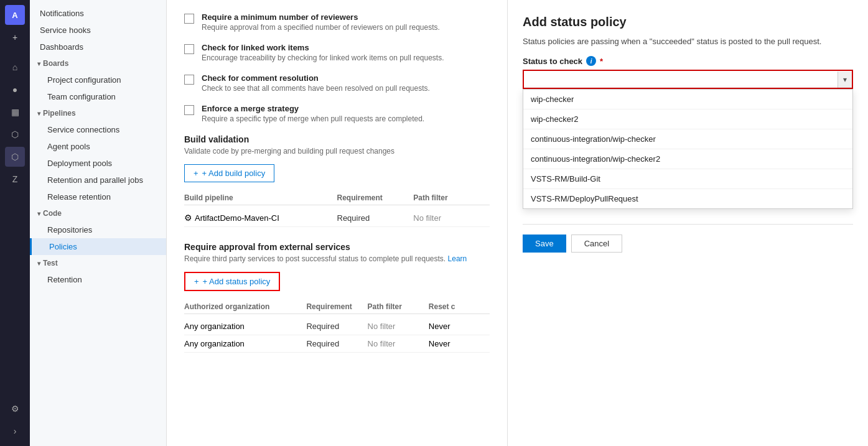 This screenshot has height=446, width=868. I want to click on sidebar-item-notifications: Notifications, so click(98, 14).